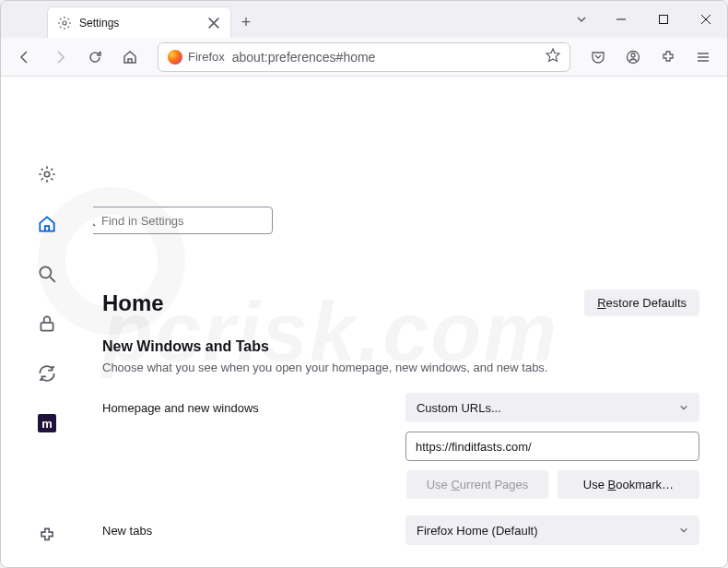 The height and width of the screenshot is (568, 728). Describe the element at coordinates (706, 19) in the screenshot. I see `window-close-button` at that location.